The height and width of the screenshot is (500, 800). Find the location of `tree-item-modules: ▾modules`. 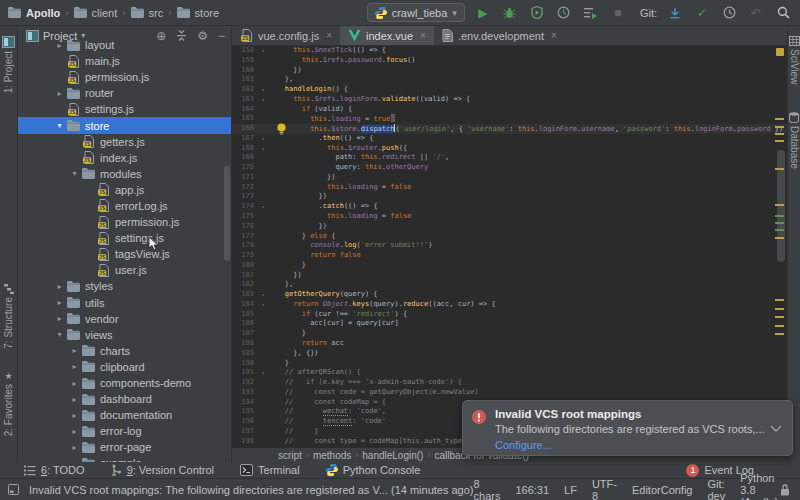

tree-item-modules: ▾modules is located at coordinates (124, 174).